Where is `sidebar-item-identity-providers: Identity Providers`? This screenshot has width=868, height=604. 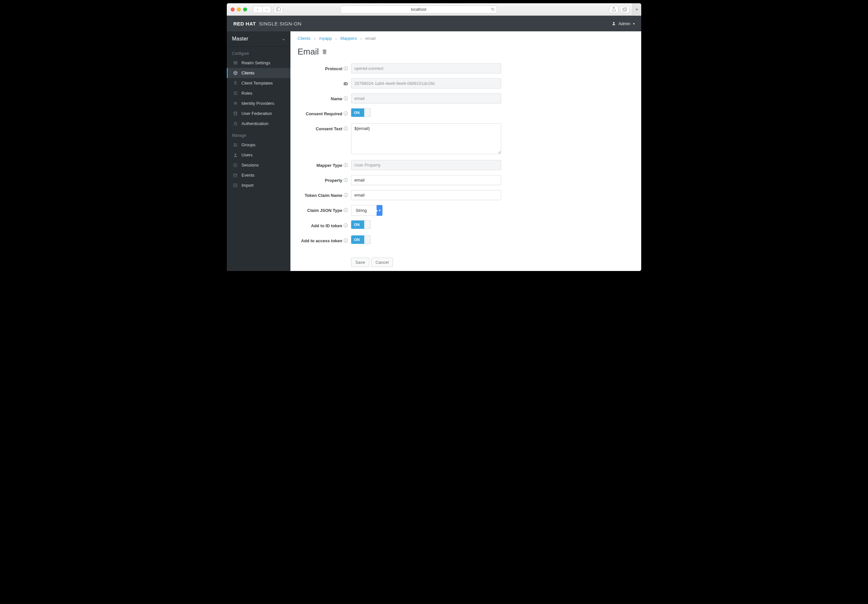 sidebar-item-identity-providers: Identity Providers is located at coordinates (259, 104).